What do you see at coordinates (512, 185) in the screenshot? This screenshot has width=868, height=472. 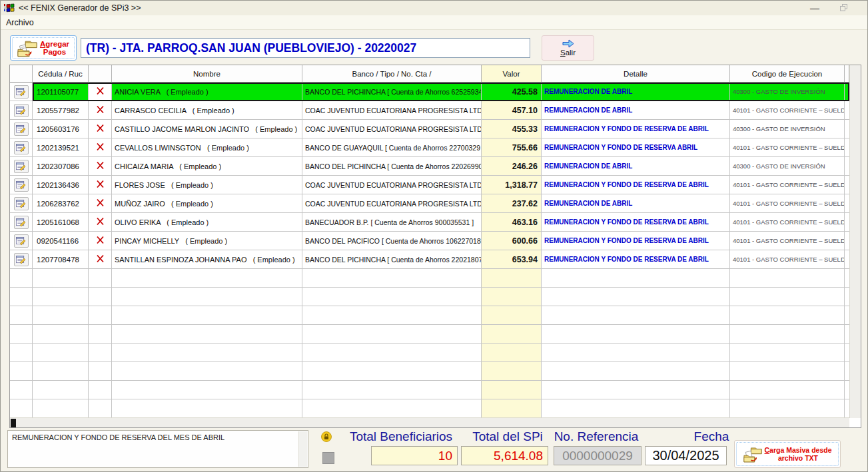 I see `valor-cell: 1,318.77` at bounding box center [512, 185].